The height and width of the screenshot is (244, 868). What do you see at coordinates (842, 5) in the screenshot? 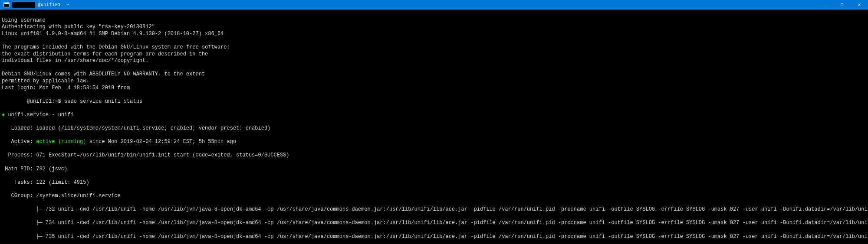
I see `titlebar-controls: — ❐ ✕` at bounding box center [842, 5].